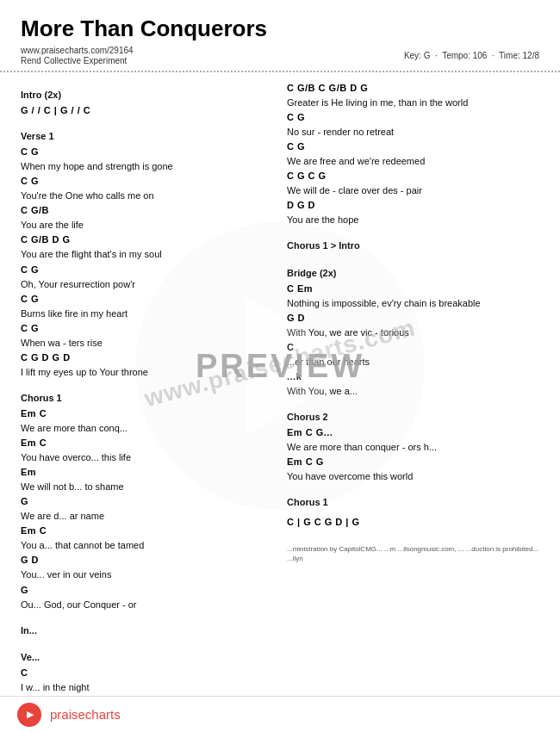  I want to click on lyric-line: You are the flight that's in my soul, so click(146, 255).